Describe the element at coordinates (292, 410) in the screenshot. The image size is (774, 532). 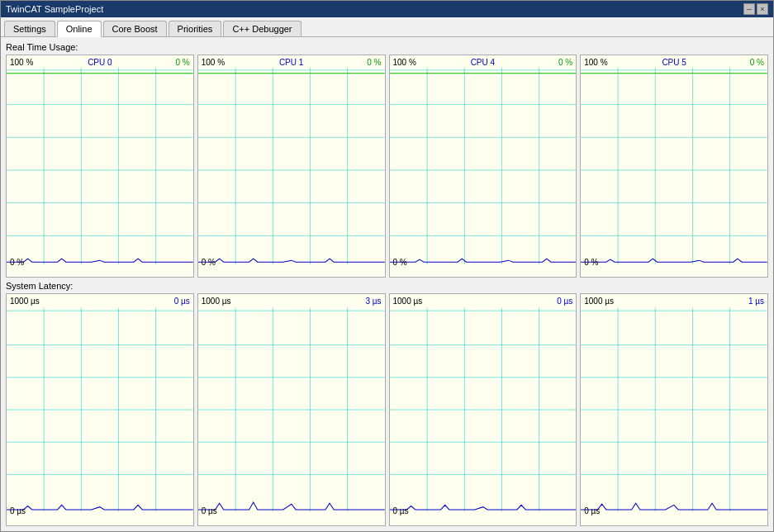
I see `lat1-chart: 1000 µs 3 µs 0 µs` at that location.